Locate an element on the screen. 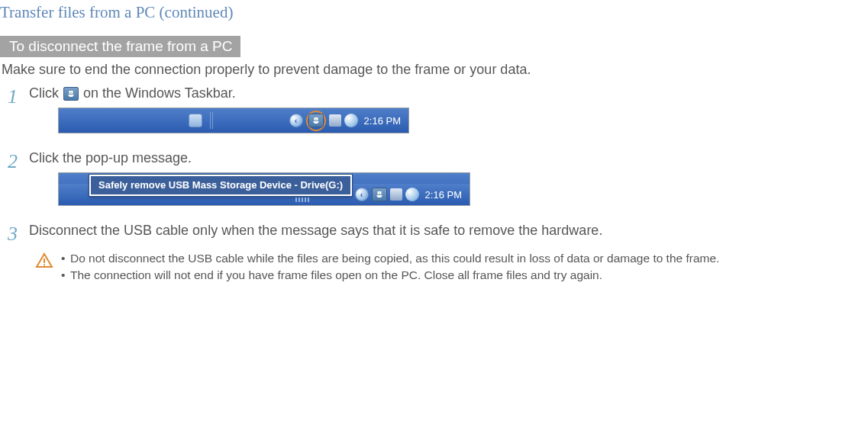  caution-list: Do not disconnect the USB cable while th… is located at coordinates (390, 267).